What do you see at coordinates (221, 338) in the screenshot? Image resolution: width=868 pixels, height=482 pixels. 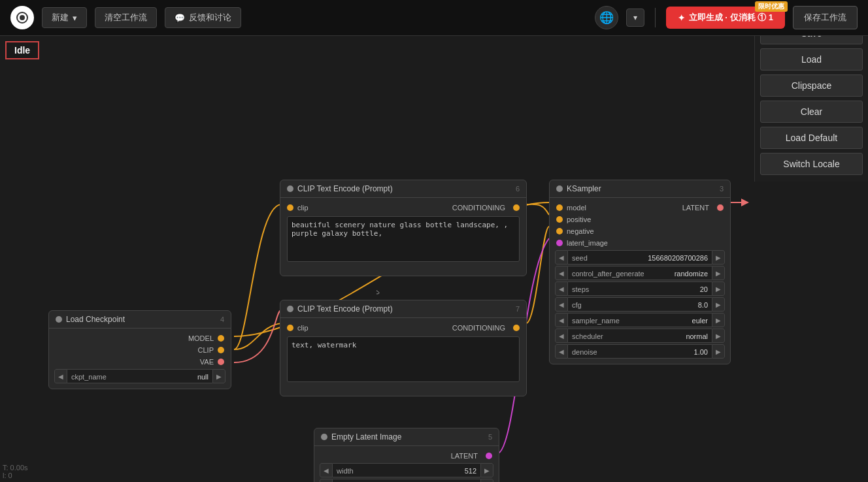 I see `model-port` at bounding box center [221, 338].